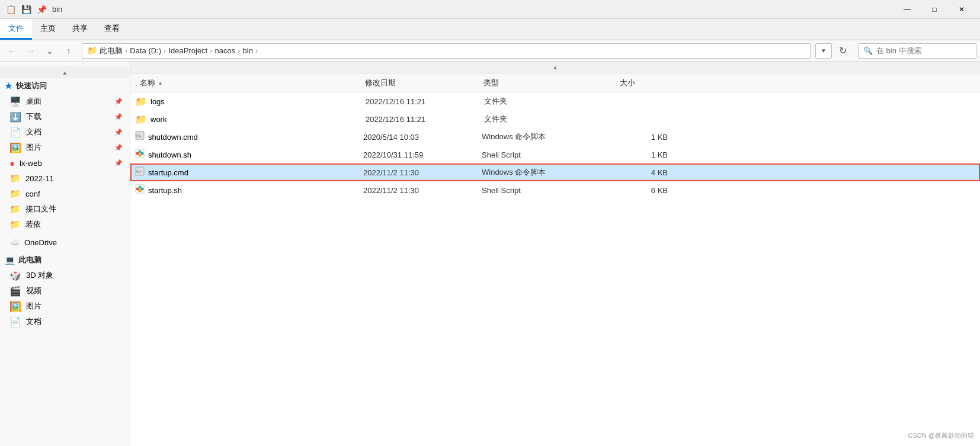  I want to click on title-bar-icons: 📋 💾 📌, so click(26, 9).